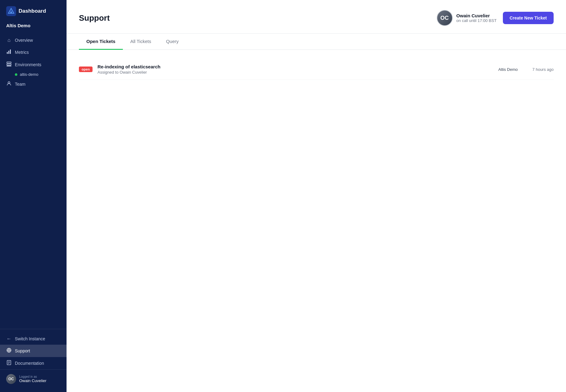 Image resolution: width=566 pixels, height=392 pixels. I want to click on sidebar-bottom: ← Switch Instance Support Documentation …, so click(33, 360).